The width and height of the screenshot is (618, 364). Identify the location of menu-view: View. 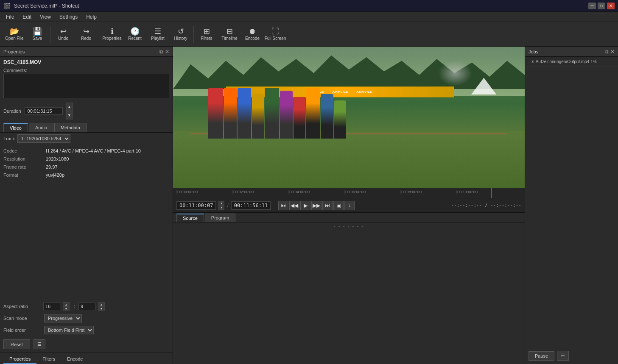
(45, 17).